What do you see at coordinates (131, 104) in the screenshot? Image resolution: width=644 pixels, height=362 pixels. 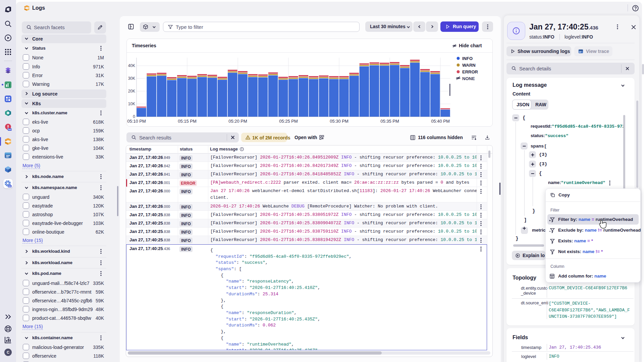 I see `svg-text: 10K` at bounding box center [131, 104].